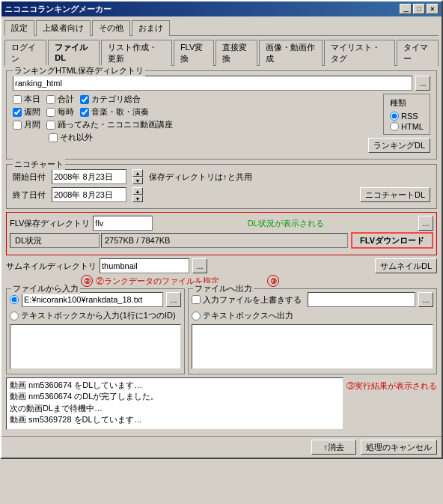 The image size is (443, 504). Describe the element at coordinates (222, 9) in the screenshot. I see `title-bar: ニコニコランキングメーカー ＿ □ ×` at that location.